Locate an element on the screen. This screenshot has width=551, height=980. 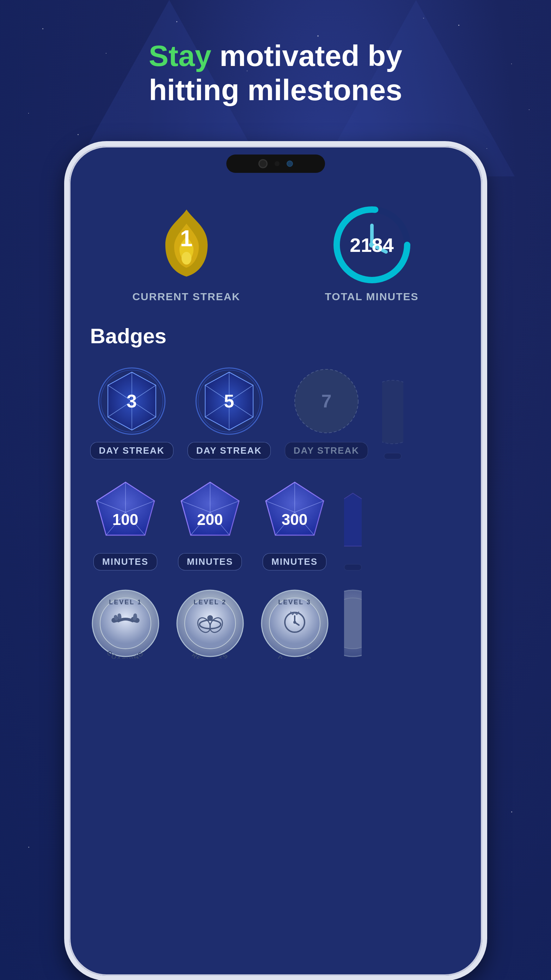
badge-300-pentagon: 300 is located at coordinates (295, 512).